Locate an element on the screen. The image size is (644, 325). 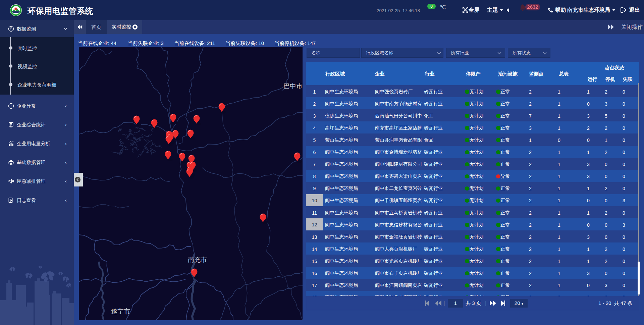
svg-text: 巴中市 is located at coordinates (293, 86).